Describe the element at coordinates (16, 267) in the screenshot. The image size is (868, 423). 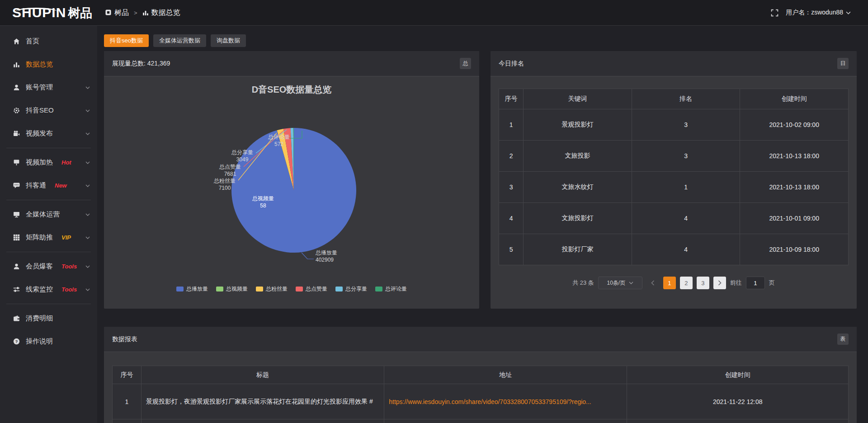
I see `member-icon` at that location.